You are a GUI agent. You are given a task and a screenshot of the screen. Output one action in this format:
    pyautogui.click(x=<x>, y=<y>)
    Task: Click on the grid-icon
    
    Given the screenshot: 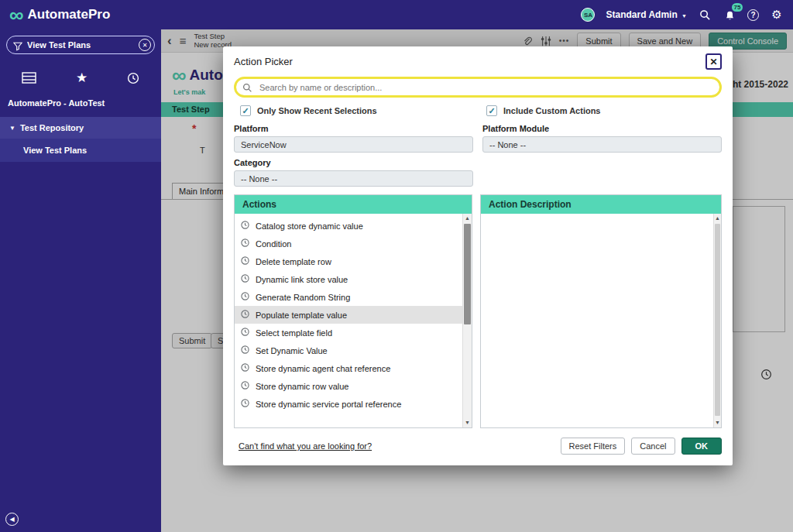 What is the action you would take?
    pyautogui.click(x=29, y=77)
    